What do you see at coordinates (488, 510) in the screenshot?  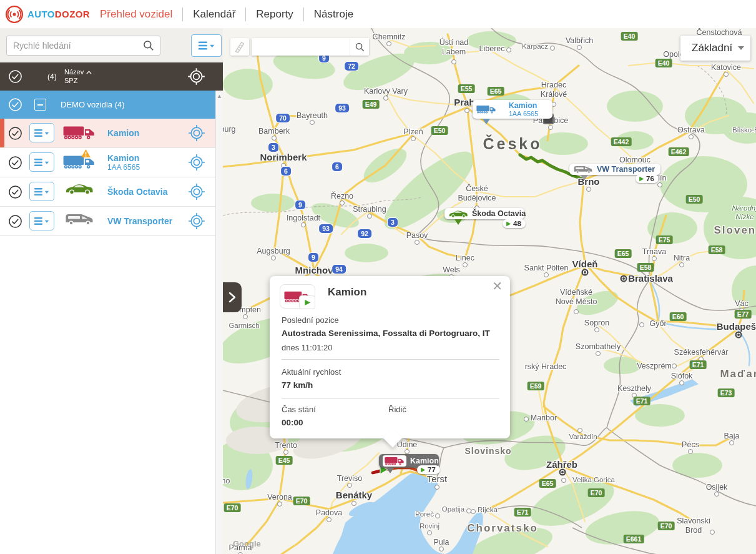 I see `map-label: Rijeka` at bounding box center [488, 510].